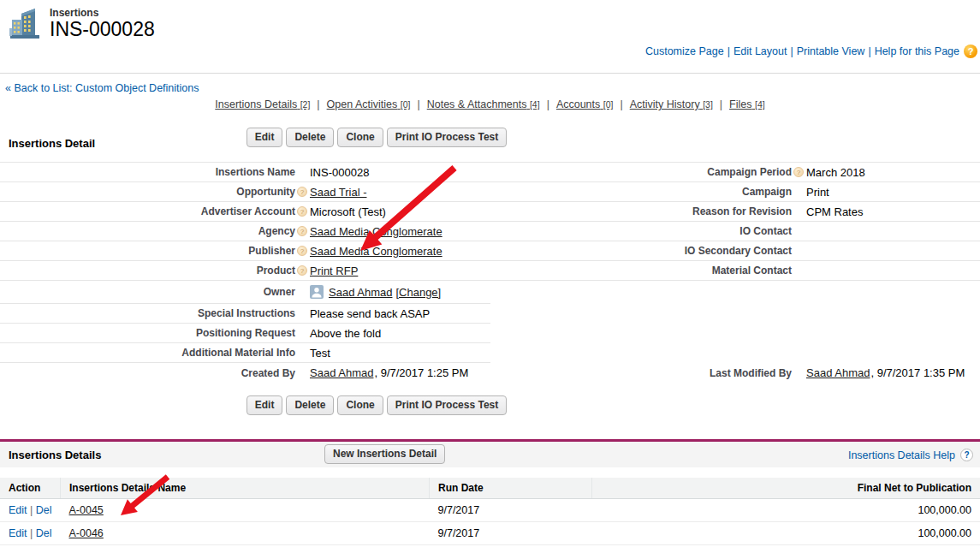 The height and width of the screenshot is (553, 980). I want to click on detail-row: Publisher?Saad Media Conglomerate IO Sec…, so click(490, 252).